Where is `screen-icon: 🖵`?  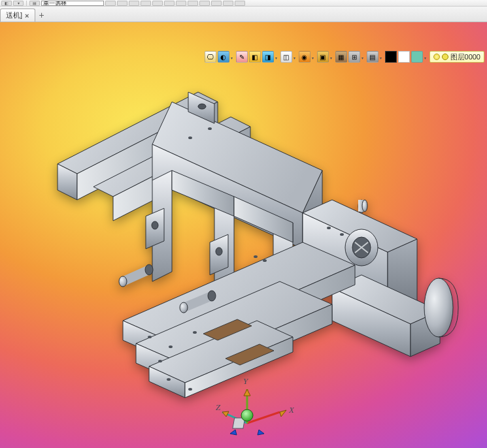
screen-icon: 🖵 is located at coordinates (210, 57).